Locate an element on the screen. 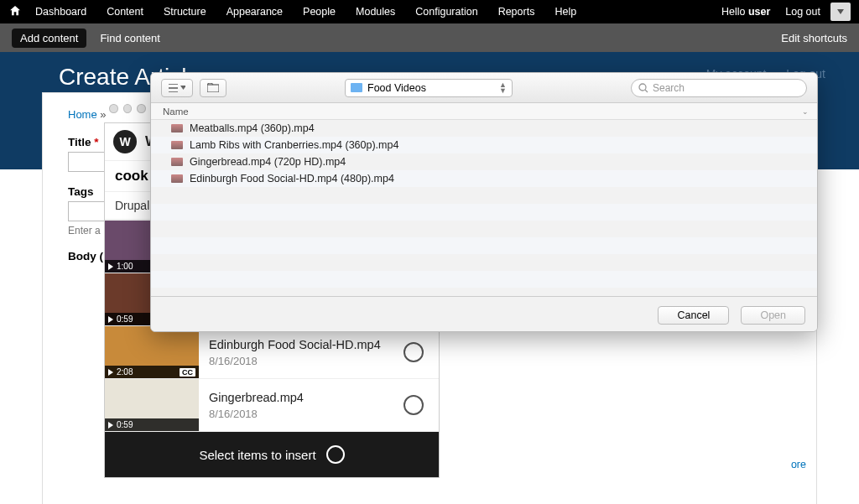 This screenshot has height=504, width=859. open-button: Open is located at coordinates (773, 315).